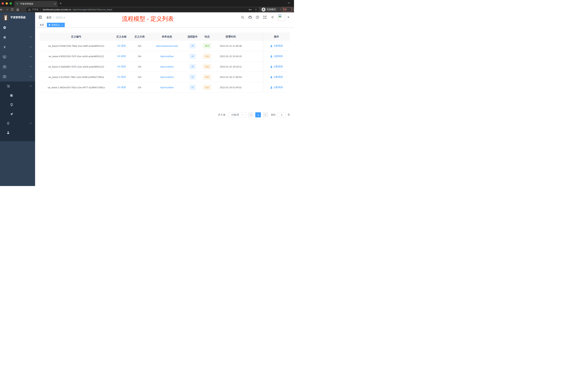 The height and width of the screenshot is (372, 588). Describe the element at coordinates (231, 66) in the screenshot. I see `cell-time: 2022-01-22 19:19:11` at that location.